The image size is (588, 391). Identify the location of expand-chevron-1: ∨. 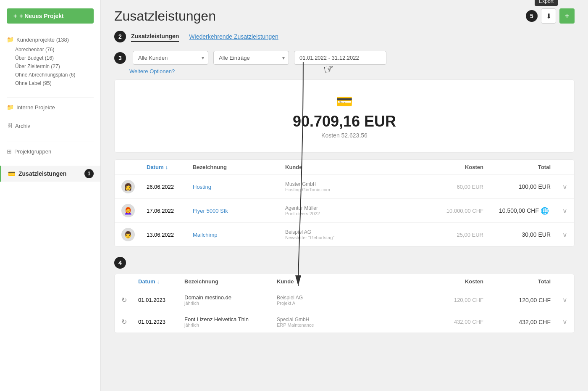
(565, 187).